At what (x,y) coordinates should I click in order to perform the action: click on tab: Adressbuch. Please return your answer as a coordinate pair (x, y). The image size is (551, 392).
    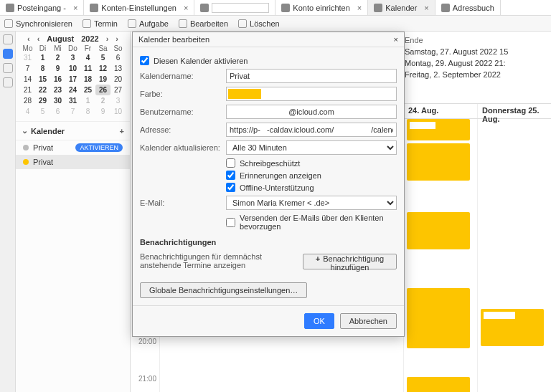
    Looking at the image, I should click on (468, 7).